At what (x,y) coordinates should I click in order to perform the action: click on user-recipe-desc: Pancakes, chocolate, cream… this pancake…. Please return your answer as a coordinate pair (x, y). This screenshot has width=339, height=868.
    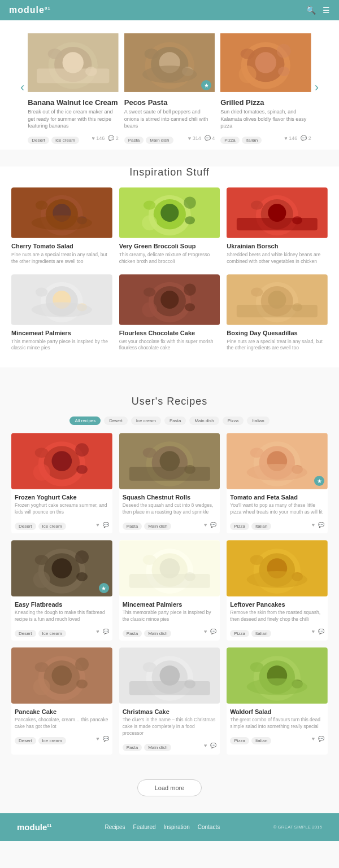
    Looking at the image, I should click on (62, 724).